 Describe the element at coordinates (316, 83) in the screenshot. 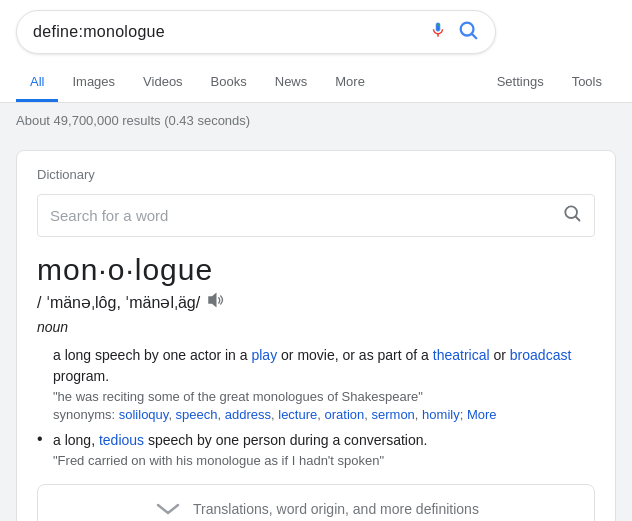

I see `nav-tabs: All Images Videos Books News More Settin…` at that location.